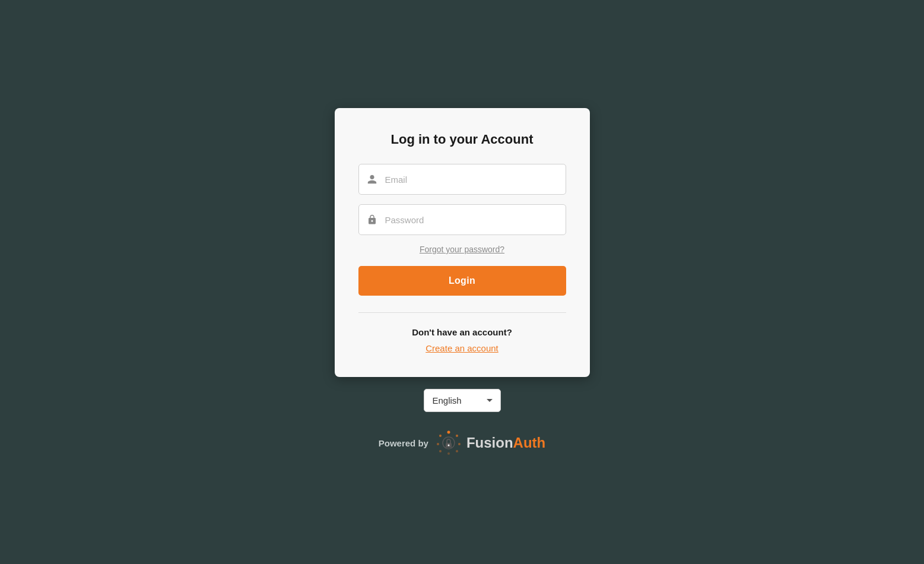 The height and width of the screenshot is (564, 924). Describe the element at coordinates (449, 443) in the screenshot. I see `fusionauth-icon` at that location.